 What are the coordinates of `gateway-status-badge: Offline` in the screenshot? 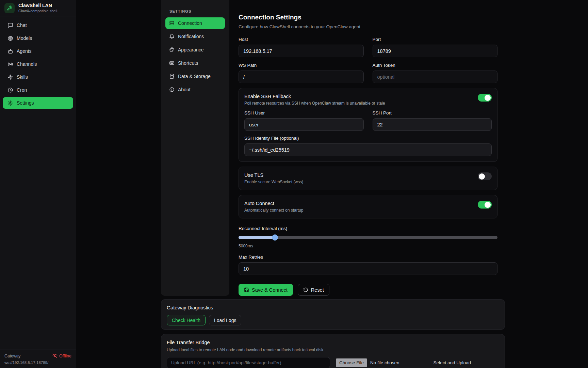 It's located at (62, 356).